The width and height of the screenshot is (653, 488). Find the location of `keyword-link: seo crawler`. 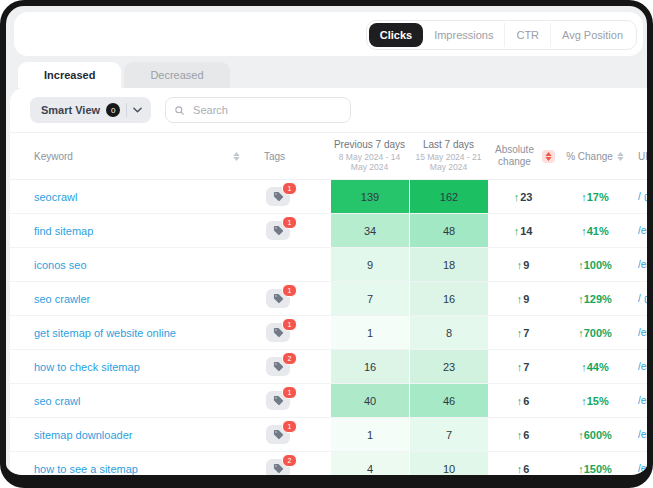

keyword-link: seo crawler is located at coordinates (62, 299).